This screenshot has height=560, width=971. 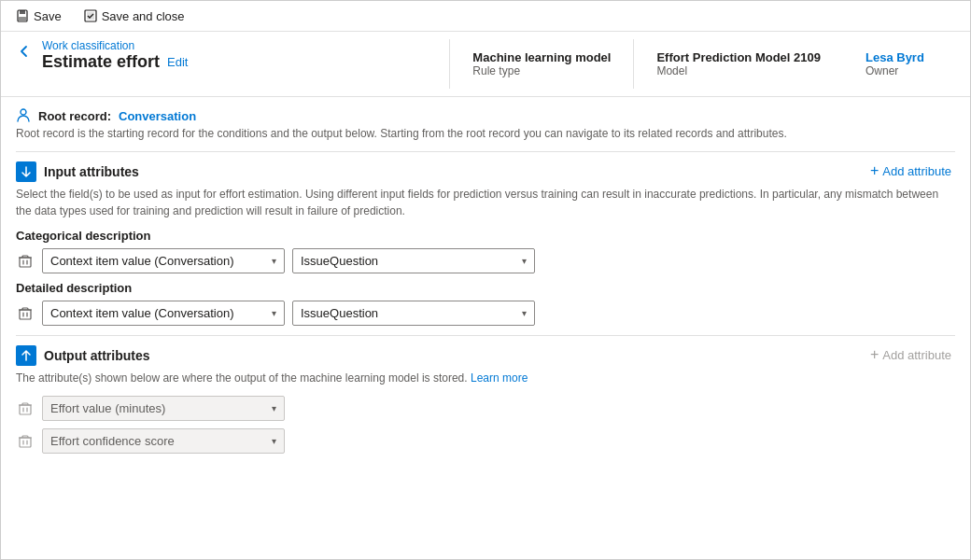 What do you see at coordinates (25, 441) in the screenshot?
I see `delete-effort-confidence-button` at bounding box center [25, 441].